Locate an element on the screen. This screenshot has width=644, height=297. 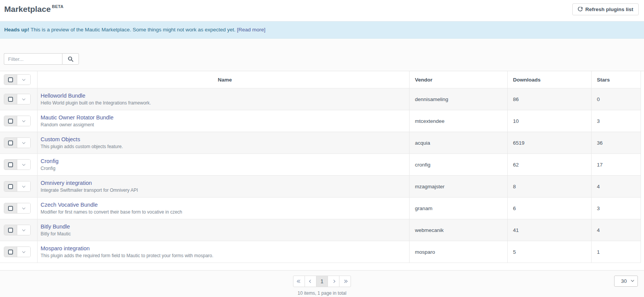
vendor-cell: webmecanik is located at coordinates (458, 230).